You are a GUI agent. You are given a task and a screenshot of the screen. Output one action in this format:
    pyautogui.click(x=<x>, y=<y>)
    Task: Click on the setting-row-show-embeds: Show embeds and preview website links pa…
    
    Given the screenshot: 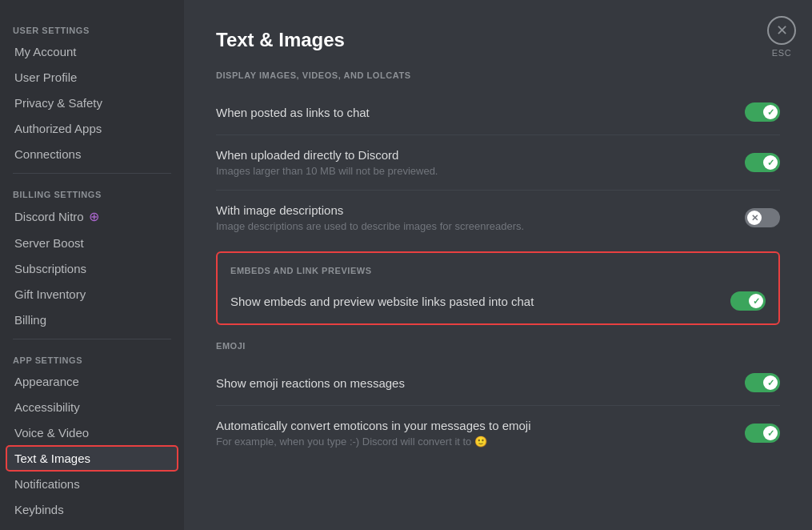 What is the action you would take?
    pyautogui.click(x=498, y=298)
    